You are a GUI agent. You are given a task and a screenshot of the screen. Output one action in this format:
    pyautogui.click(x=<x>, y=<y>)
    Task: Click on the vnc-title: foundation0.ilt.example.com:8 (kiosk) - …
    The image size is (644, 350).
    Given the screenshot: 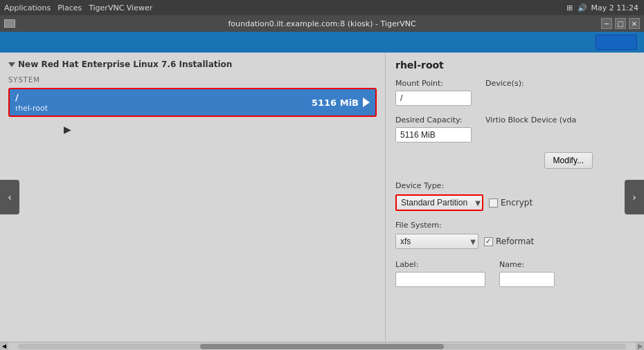 What is the action you would take?
    pyautogui.click(x=321, y=24)
    